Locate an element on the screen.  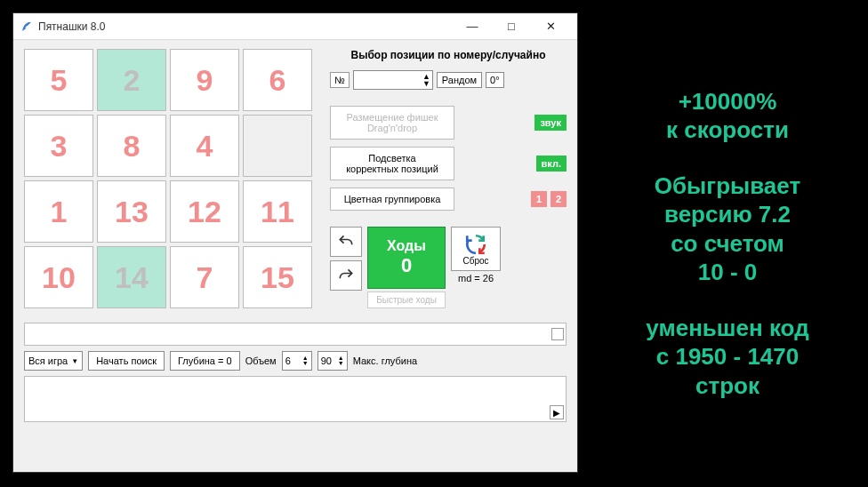
tile-5: 5 is located at coordinates (59, 80).